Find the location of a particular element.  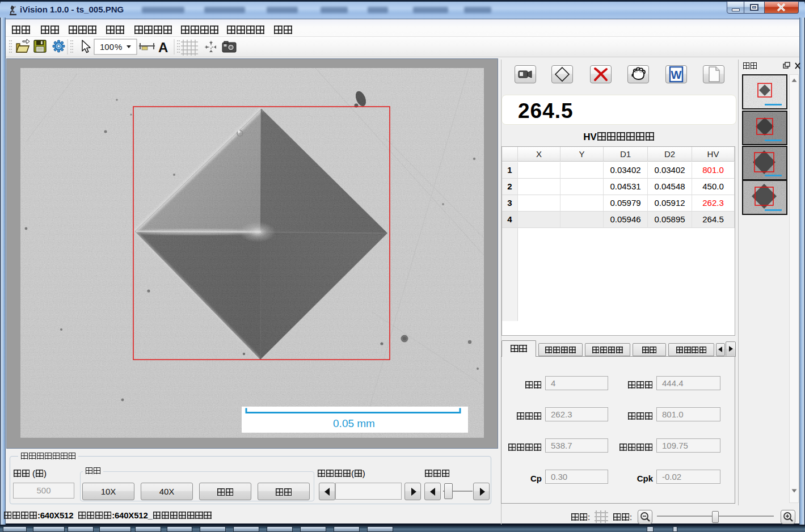

svg-text: A is located at coordinates (163, 48).